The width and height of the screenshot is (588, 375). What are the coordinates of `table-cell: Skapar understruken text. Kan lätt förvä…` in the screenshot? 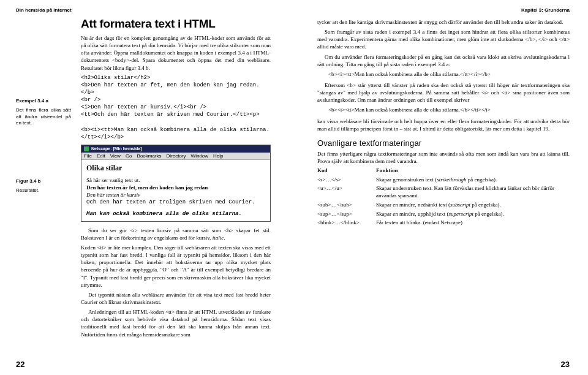 It's located at (473, 193).